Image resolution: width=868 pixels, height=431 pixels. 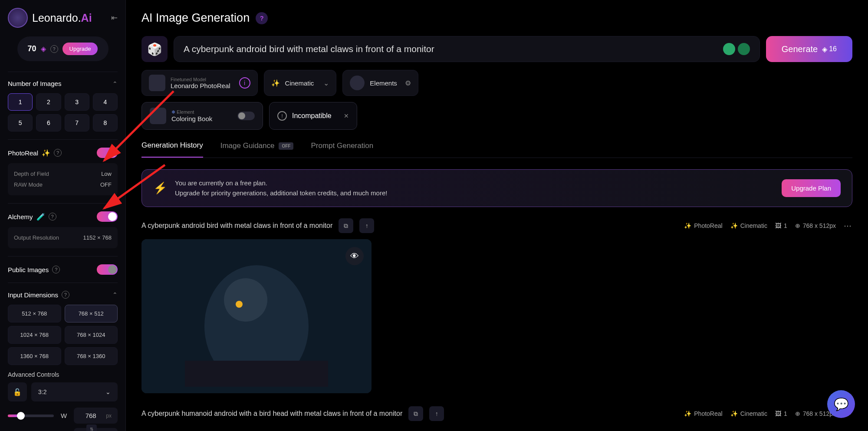 I want to click on chat-fab: 💬, so click(x=841, y=404).